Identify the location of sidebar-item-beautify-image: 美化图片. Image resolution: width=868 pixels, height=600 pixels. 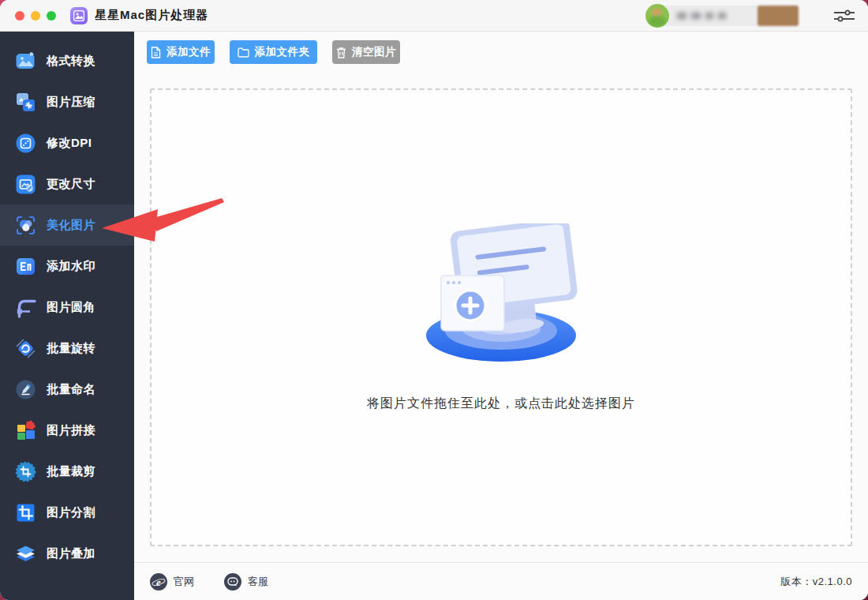
(67, 225).